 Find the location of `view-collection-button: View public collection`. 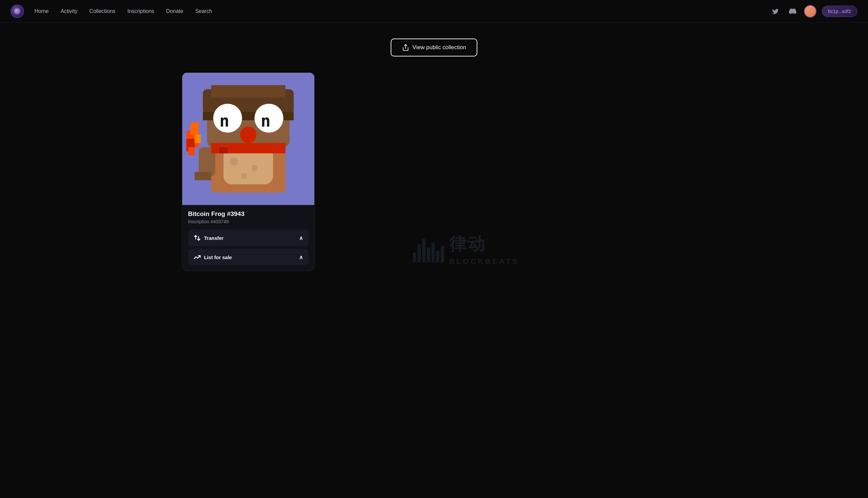

view-collection-button: View public collection is located at coordinates (434, 48).